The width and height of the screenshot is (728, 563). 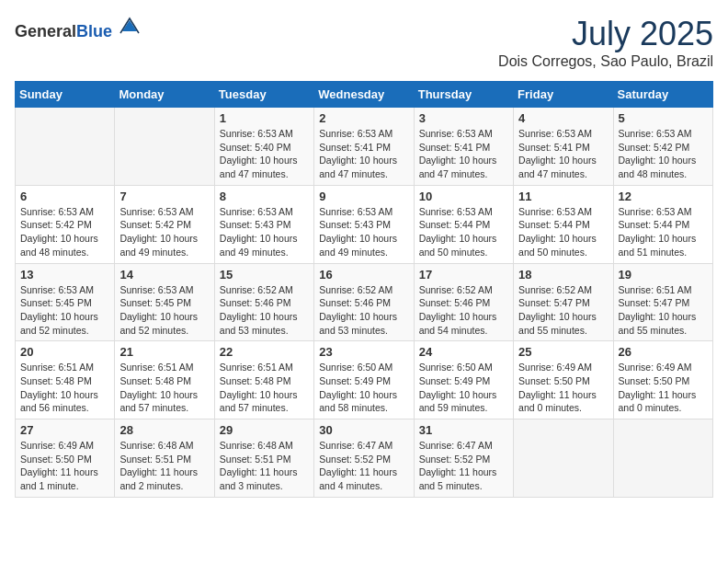 What do you see at coordinates (165, 381) in the screenshot?
I see `calendar-day-cell: 21Sunrise: 6:51 AM Sunset: 5:48 PM Dayli…` at bounding box center [165, 381].